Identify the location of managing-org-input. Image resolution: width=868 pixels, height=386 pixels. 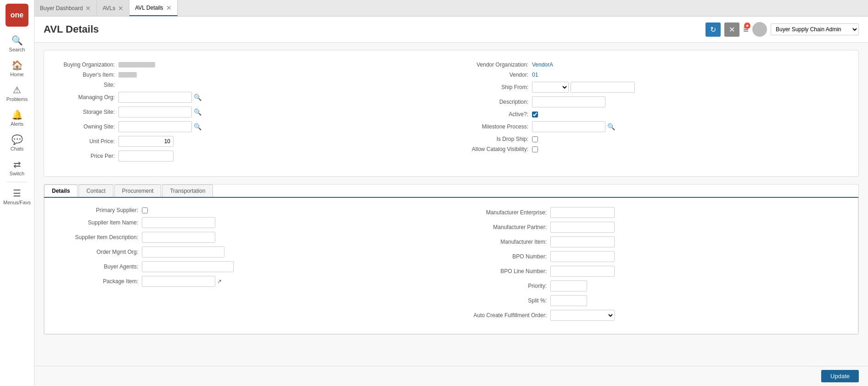
(155, 97).